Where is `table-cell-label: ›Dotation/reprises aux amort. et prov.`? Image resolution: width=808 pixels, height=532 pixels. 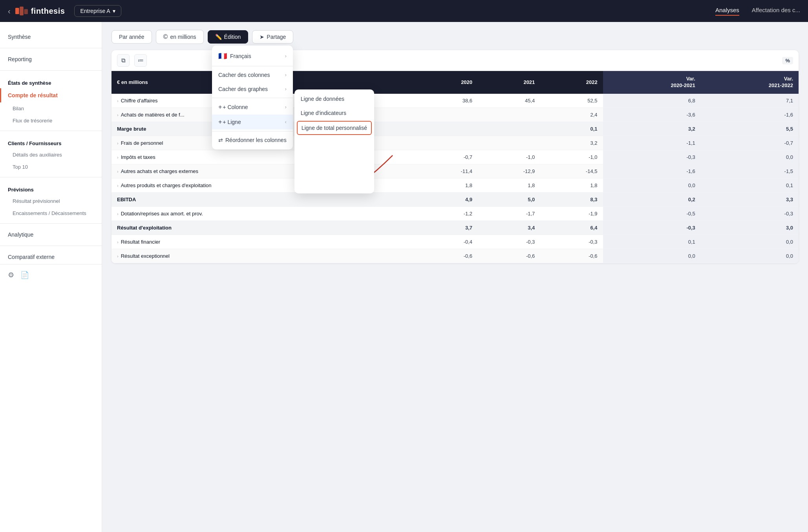 table-cell-label: ›Dotation/reprises aux amort. et prov. is located at coordinates (263, 213).